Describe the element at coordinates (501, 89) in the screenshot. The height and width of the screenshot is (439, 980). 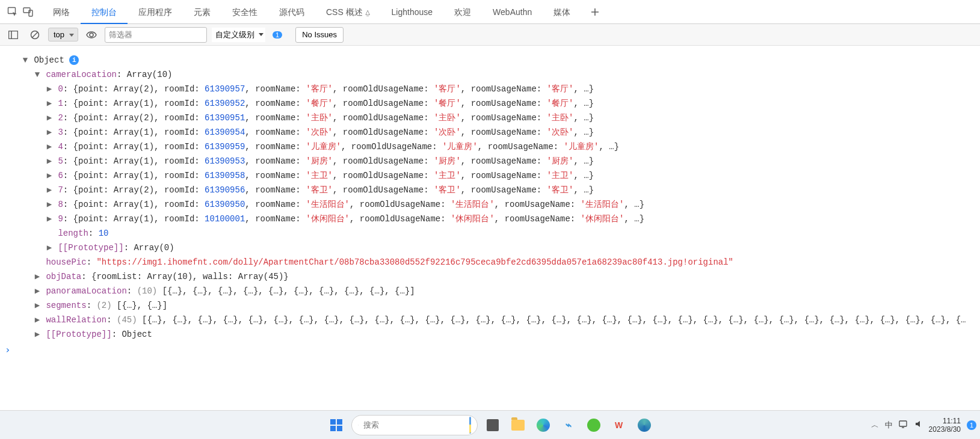
I see `array-item: ▶ 0: {point: Array(2), roomId: 61390957,…` at that location.